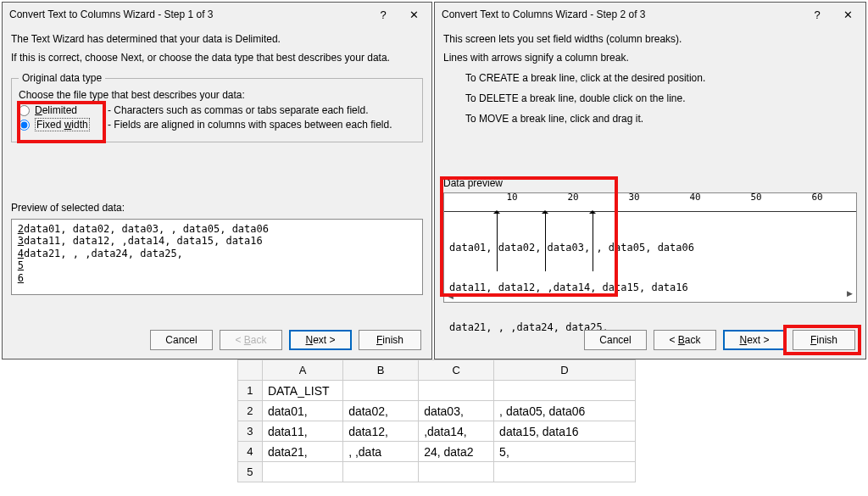  Describe the element at coordinates (71, 125) in the screenshot. I see `radio-fixed-label: Fixed width` at that location.